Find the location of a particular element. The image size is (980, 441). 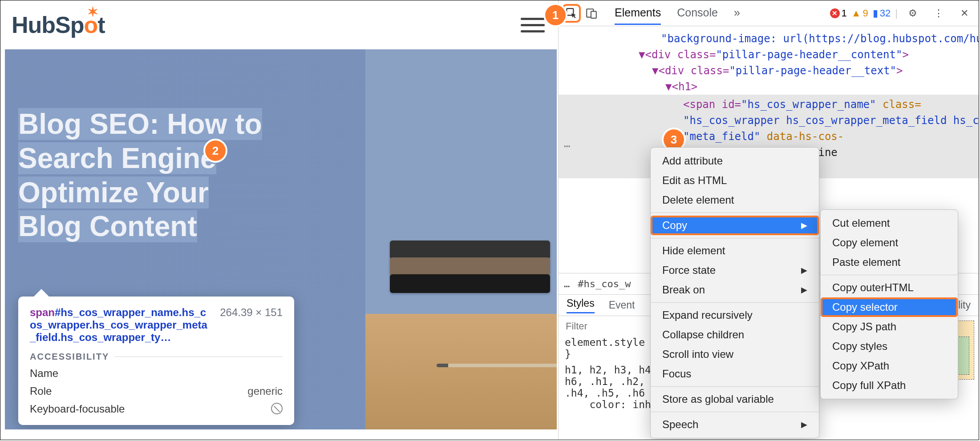

tooltip-row-kbf: Keyboard-focusable is located at coordinates (156, 409).